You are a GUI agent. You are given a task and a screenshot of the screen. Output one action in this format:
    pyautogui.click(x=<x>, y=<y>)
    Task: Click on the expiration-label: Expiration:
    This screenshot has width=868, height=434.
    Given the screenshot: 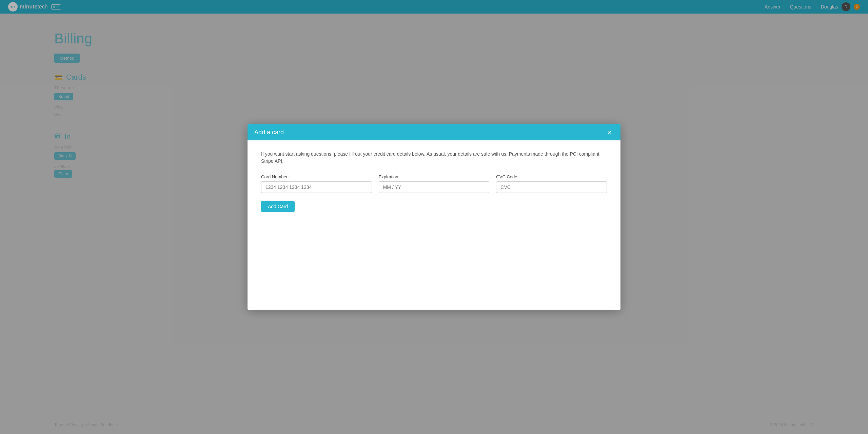 What is the action you would take?
    pyautogui.click(x=434, y=177)
    